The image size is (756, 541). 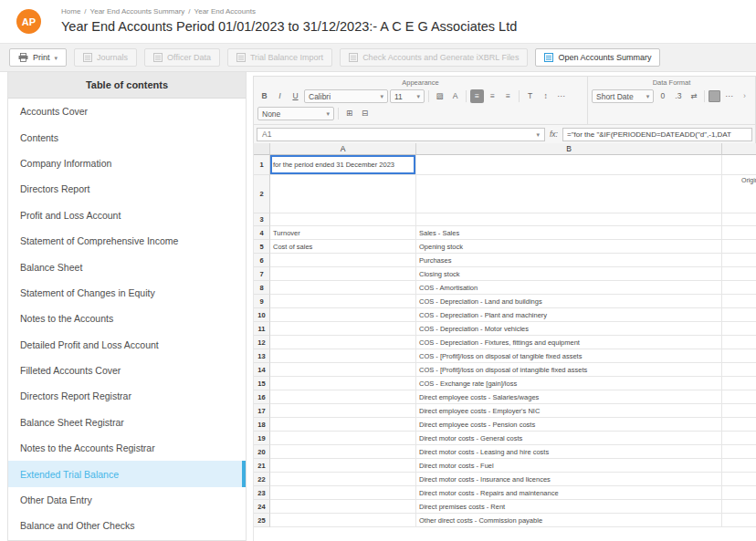 What do you see at coordinates (714, 97) in the screenshot?
I see `color-swatch` at bounding box center [714, 97].